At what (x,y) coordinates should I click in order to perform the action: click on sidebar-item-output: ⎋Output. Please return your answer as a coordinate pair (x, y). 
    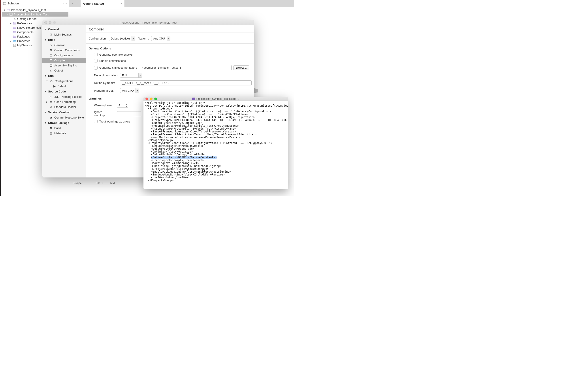
    Looking at the image, I should click on (64, 70).